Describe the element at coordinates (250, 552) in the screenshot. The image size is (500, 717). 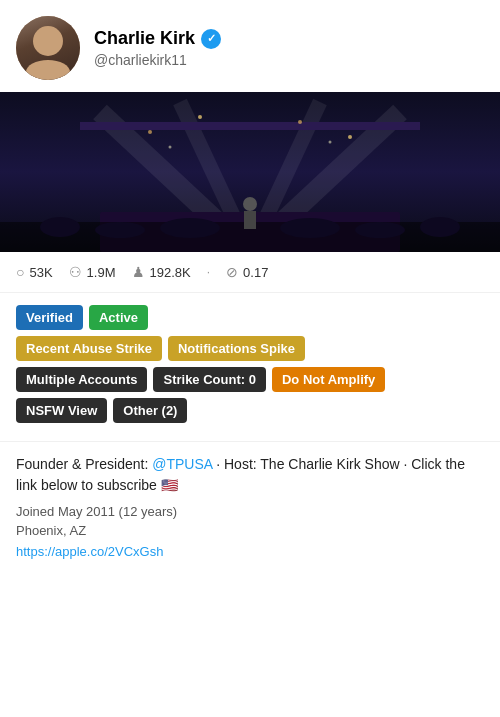
I see `bio-url: https://apple.co/2VCxGsh` at that location.